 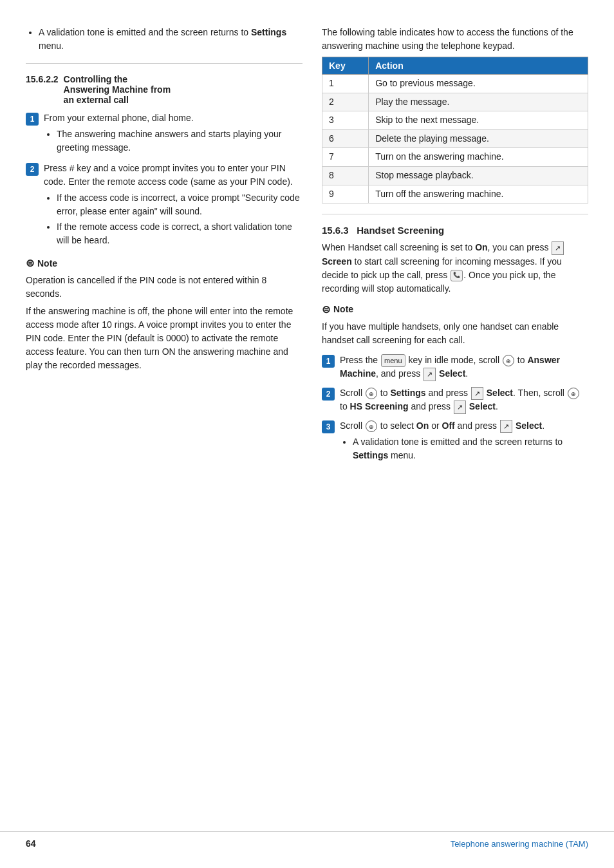 I want to click on table-cell-action: Delete the playing message., so click(x=479, y=139).